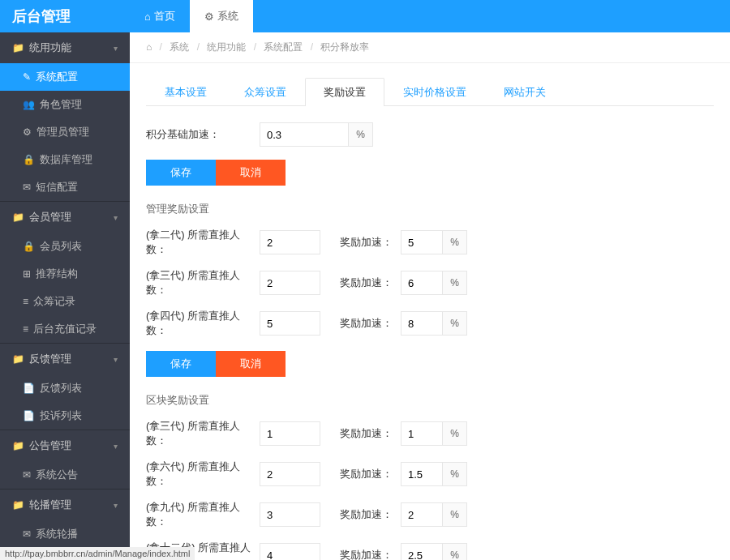  I want to click on sidebar-item-label: 短信配置, so click(57, 187).